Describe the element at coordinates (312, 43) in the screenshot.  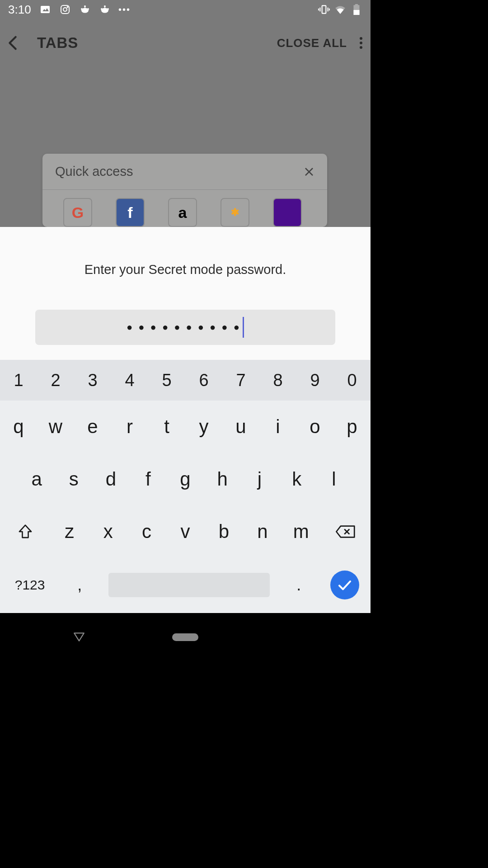
I see `close-all-button: CLOSE ALL` at that location.